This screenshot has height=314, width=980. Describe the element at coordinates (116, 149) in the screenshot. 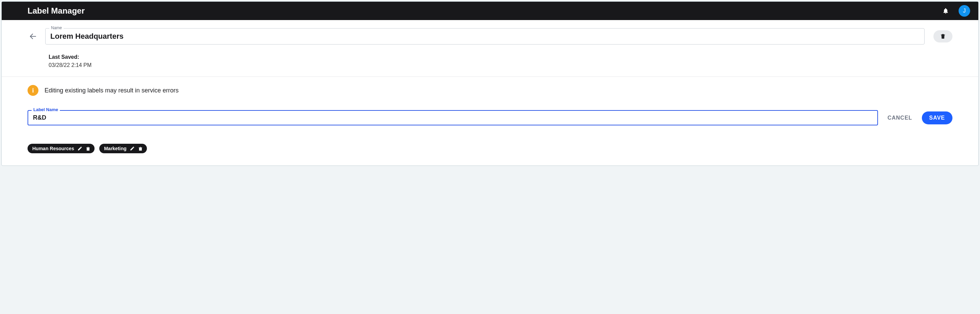

I see `label-chip-text: Marketing` at that location.